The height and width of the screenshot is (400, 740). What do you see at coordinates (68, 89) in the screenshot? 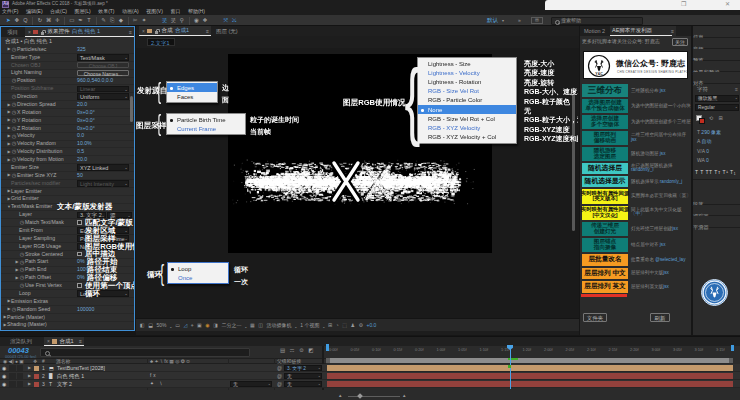
I see `effect-property-row: Position Subframe Linear Linear Linear` at bounding box center [68, 89].